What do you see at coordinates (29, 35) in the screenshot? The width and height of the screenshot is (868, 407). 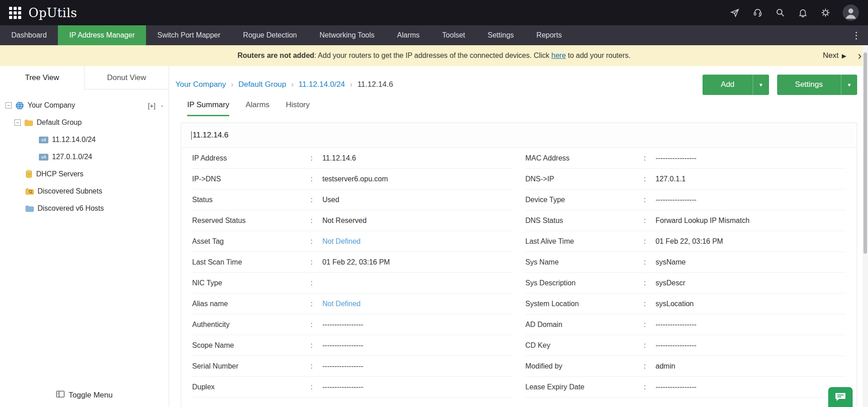 I see `nav-item-dashboard: Dashboard` at bounding box center [29, 35].